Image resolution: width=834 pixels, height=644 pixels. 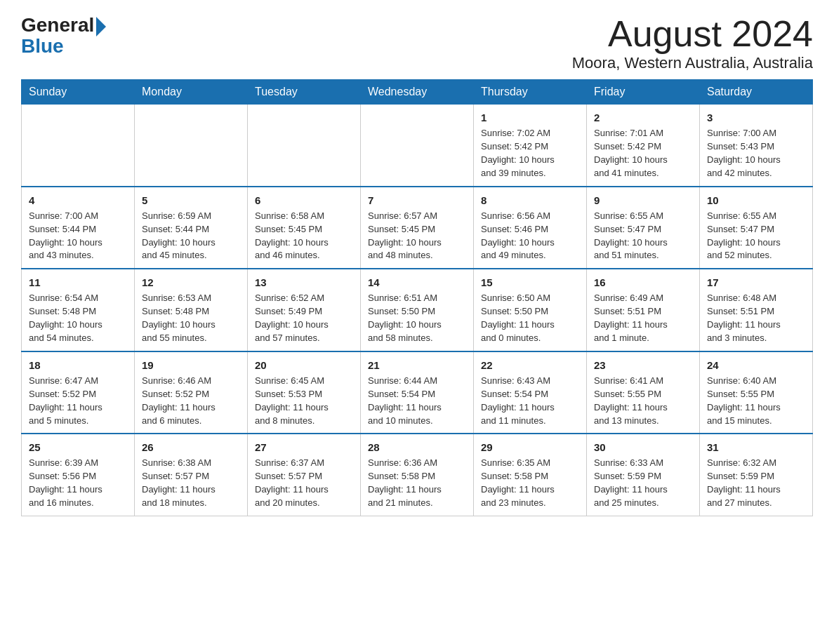 What do you see at coordinates (531, 310) in the screenshot?
I see `calendar-day-cell: 15Sunrise: 6:50 AMSunset: 5:50 PMDayligh…` at bounding box center [531, 310].